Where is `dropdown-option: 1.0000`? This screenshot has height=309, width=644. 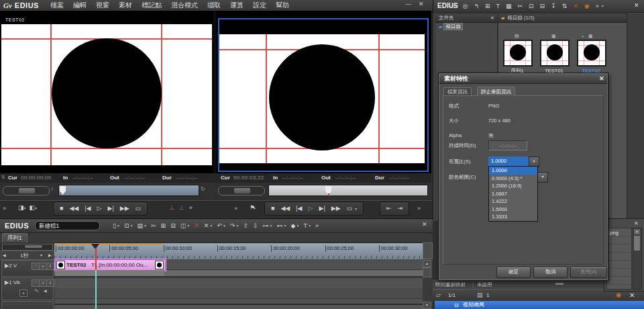 dropdown-option: 1.0000 is located at coordinates (513, 171).